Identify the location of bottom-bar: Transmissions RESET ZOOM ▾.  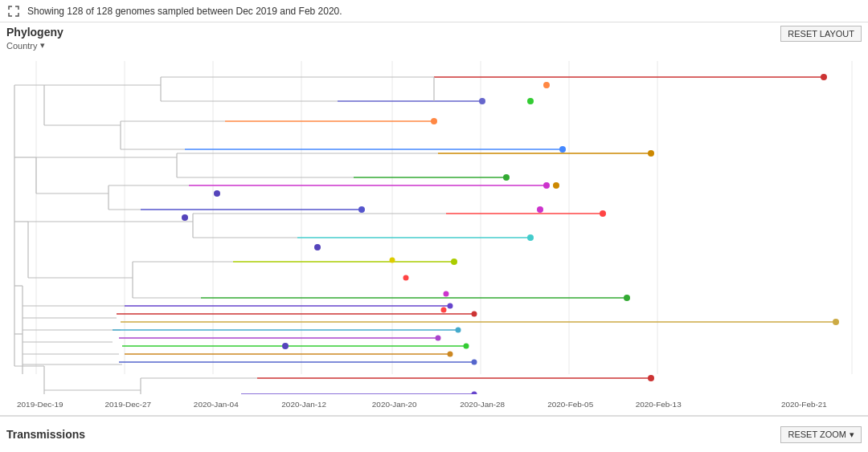
(434, 434).